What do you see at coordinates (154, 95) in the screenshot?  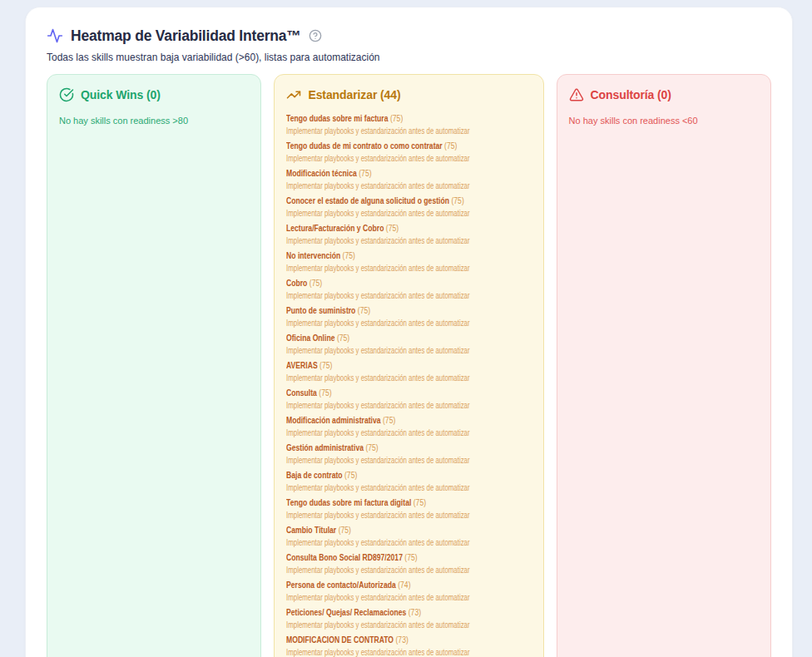 I see `quick-wins-header: Quick Wins (0)` at bounding box center [154, 95].